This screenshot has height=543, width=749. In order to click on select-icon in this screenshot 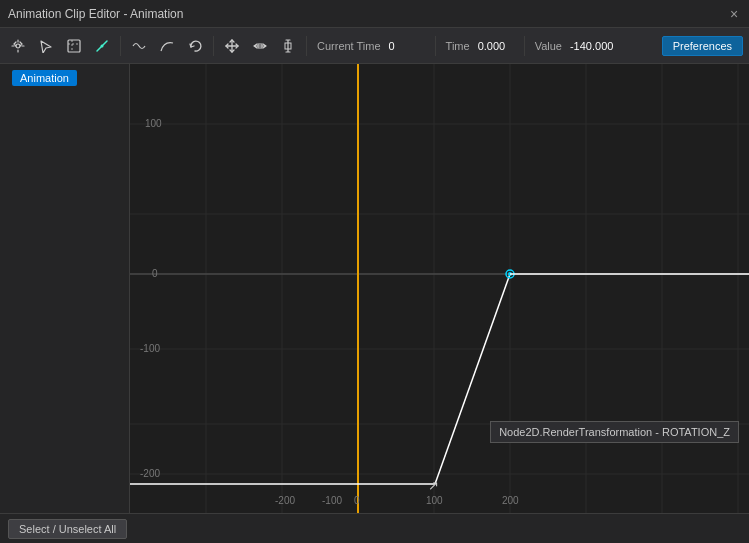, I will do `click(46, 46)`.